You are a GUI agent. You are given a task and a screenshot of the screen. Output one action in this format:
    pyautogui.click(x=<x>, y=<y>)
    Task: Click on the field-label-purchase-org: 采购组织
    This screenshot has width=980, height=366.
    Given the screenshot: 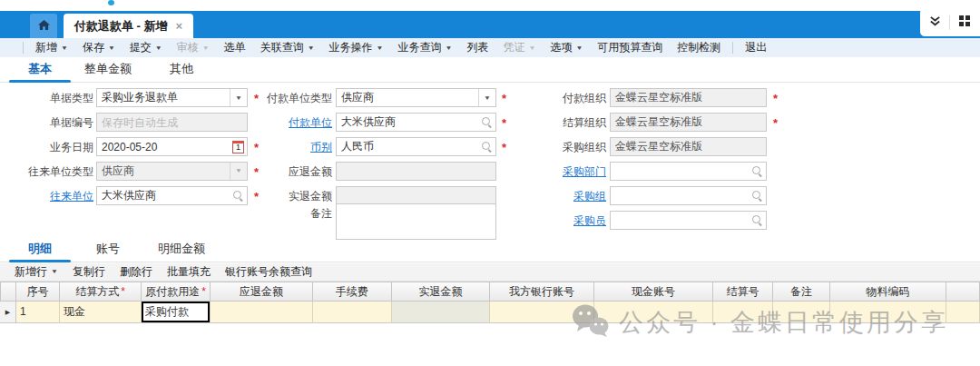 What is the action you would take?
    pyautogui.click(x=559, y=147)
    